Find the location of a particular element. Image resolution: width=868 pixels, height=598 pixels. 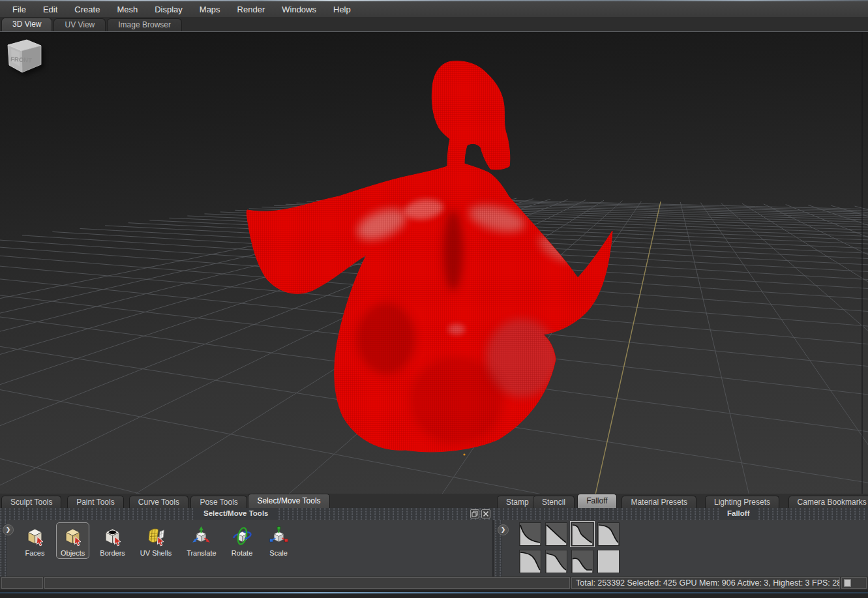

menu-render: Render is located at coordinates (252, 9).